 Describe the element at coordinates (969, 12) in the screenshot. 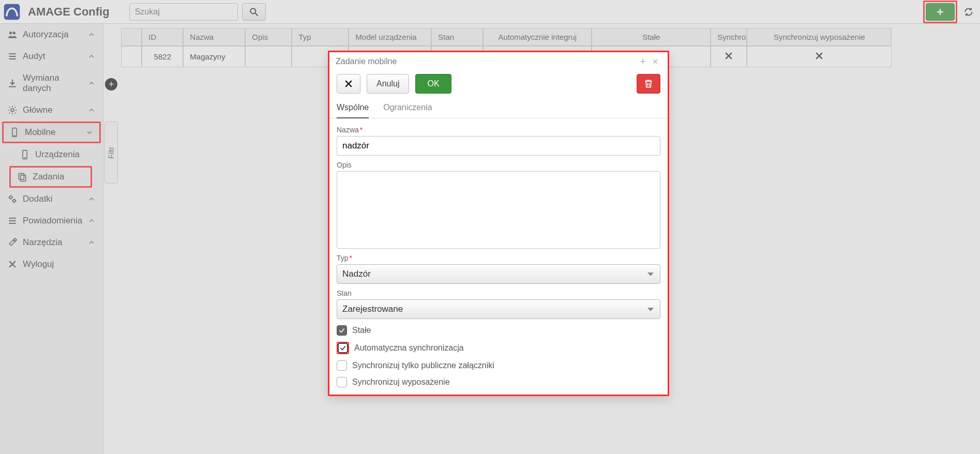

I see `refresh-icon` at that location.